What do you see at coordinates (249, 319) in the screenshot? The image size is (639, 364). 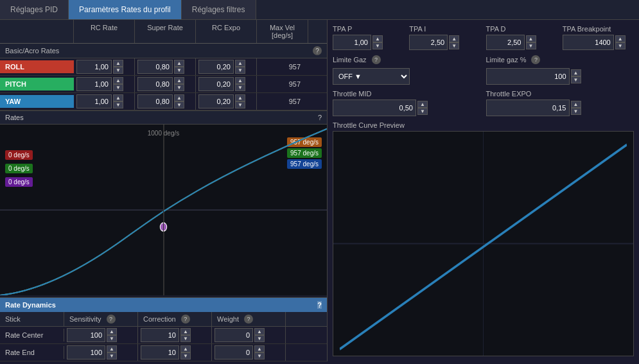 I see `weight-help-icon: ?` at bounding box center [249, 319].